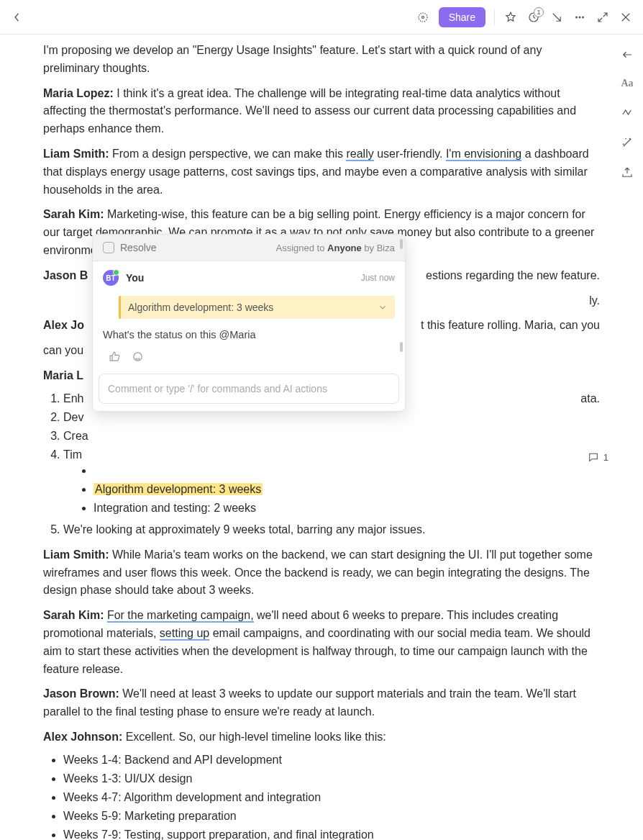 The width and height of the screenshot is (643, 840). What do you see at coordinates (249, 337) in the screenshot?
I see `comment-text: What's the status on this @Maria` at bounding box center [249, 337].